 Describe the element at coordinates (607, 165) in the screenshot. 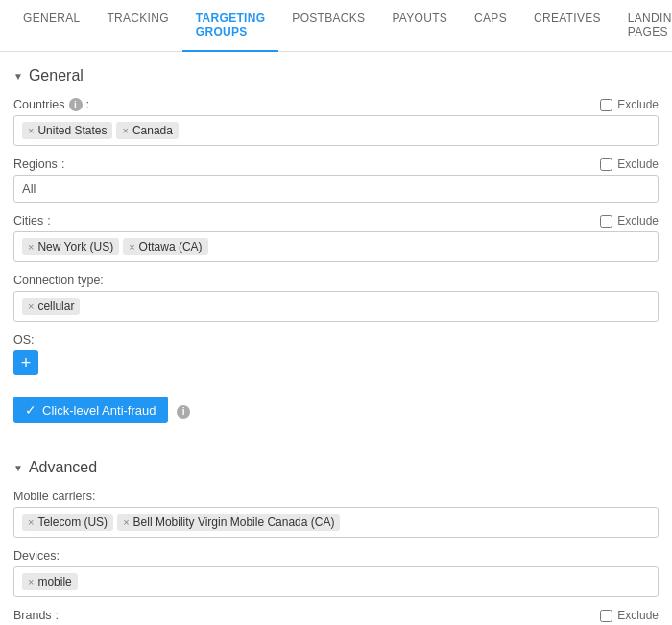

I see `regions-exclude-checkbox` at that location.